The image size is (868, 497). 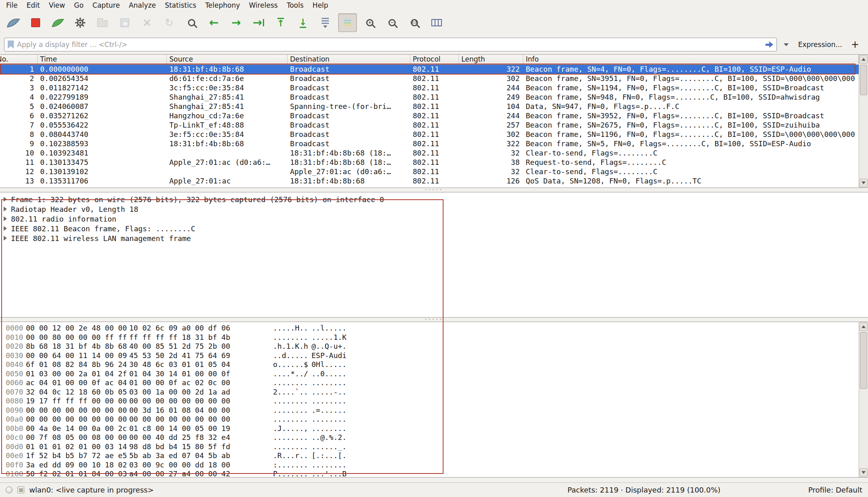 I want to click on menu-tools: Tools, so click(x=295, y=5).